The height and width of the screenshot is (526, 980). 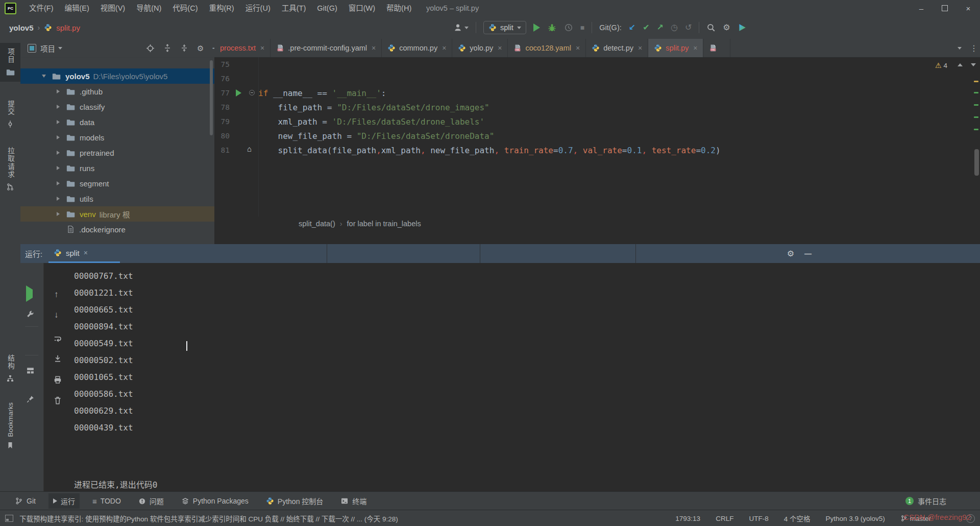 I want to click on sidebar-item-project: 项目, so click(x=10, y=62).